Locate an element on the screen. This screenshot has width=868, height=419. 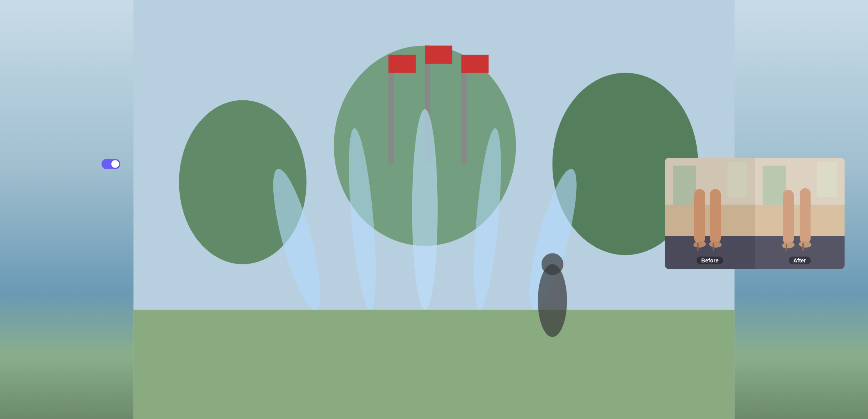
before-legs is located at coordinates (710, 213).